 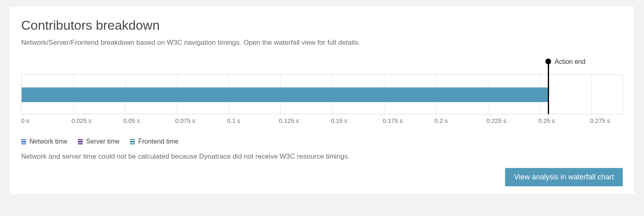 What do you see at coordinates (600, 120) in the screenshot?
I see `chart-x-tick: 0.275 s` at bounding box center [600, 120].